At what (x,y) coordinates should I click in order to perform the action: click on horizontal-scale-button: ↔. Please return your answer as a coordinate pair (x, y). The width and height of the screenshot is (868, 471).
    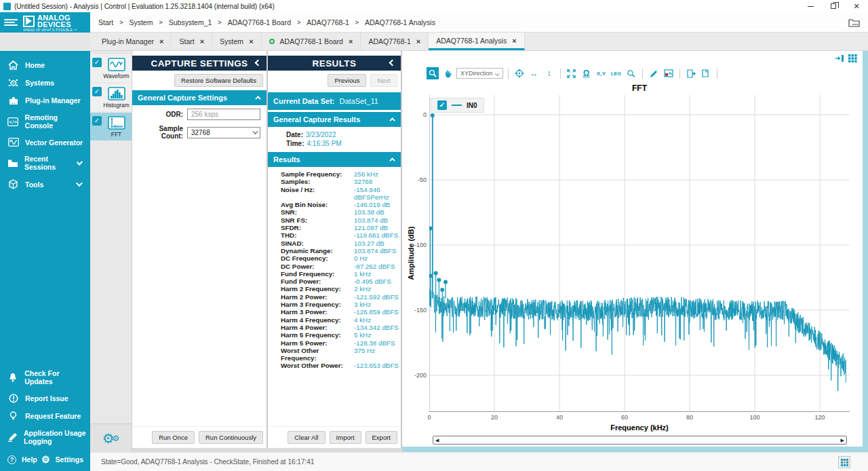
    Looking at the image, I should click on (534, 73).